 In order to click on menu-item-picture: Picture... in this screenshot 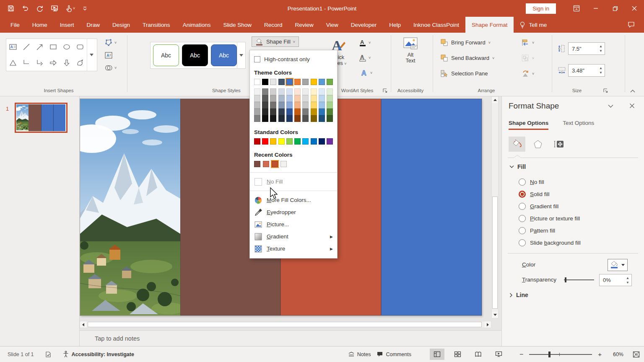, I will do `click(293, 225)`.